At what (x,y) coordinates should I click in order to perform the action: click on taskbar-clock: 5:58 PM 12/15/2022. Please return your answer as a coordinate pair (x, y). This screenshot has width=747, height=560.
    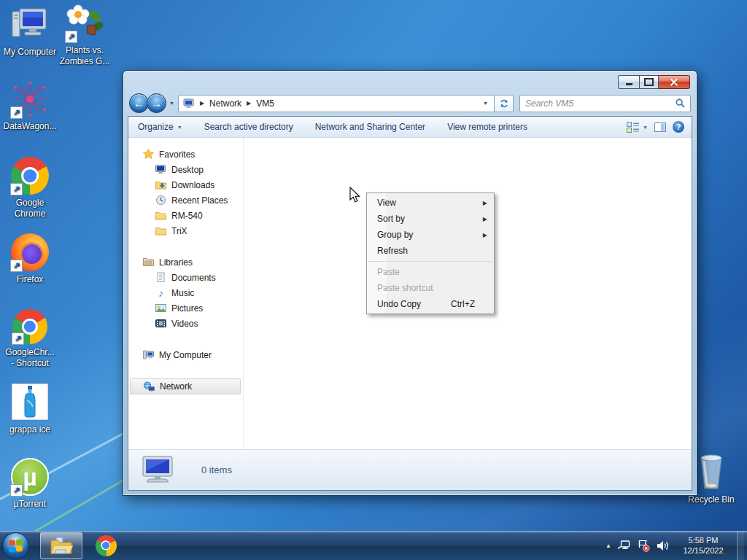
    Looking at the image, I should click on (703, 545).